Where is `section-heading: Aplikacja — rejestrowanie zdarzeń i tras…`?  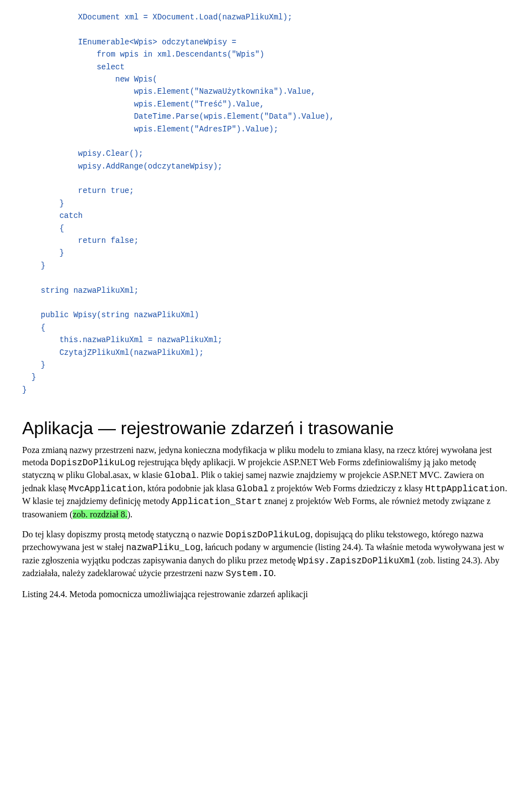
section-heading: Aplikacja — rejestrowanie zdarzeń i tras… is located at coordinates (266, 428).